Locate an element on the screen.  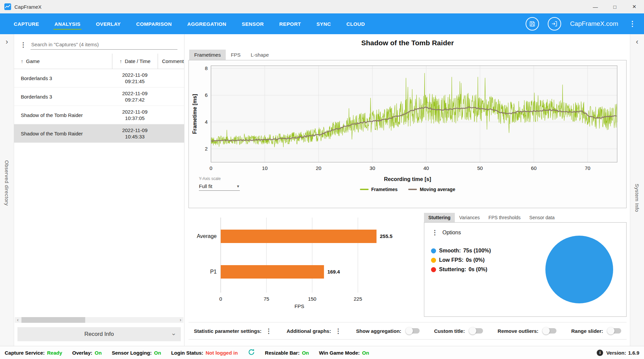
captures-table-header: ↑ Game ↑ Date / Time Comment is located at coordinates (99, 61).